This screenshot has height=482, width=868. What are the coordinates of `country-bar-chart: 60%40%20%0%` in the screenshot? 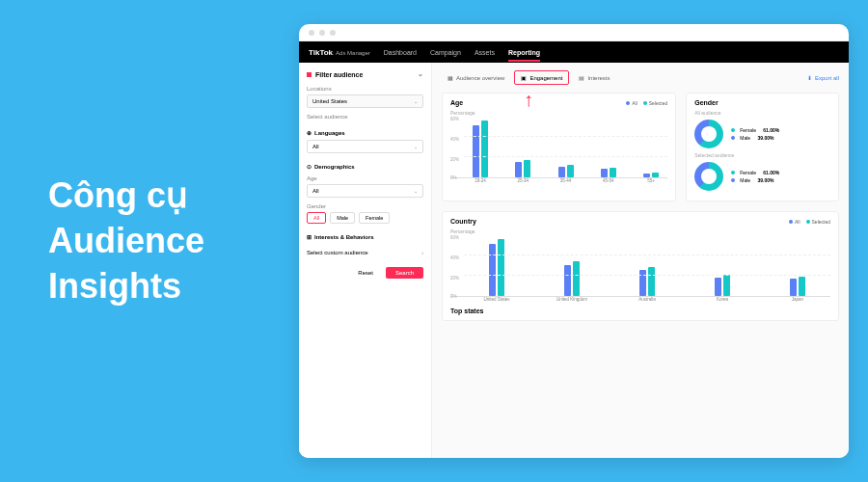 It's located at (640, 266).